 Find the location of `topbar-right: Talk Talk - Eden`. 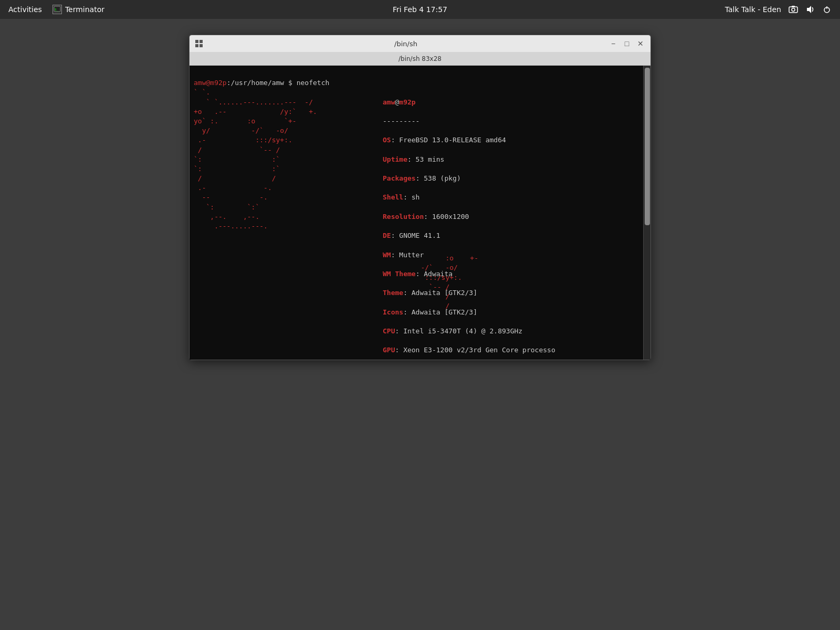

topbar-right: Talk Talk - Eden is located at coordinates (778, 9).